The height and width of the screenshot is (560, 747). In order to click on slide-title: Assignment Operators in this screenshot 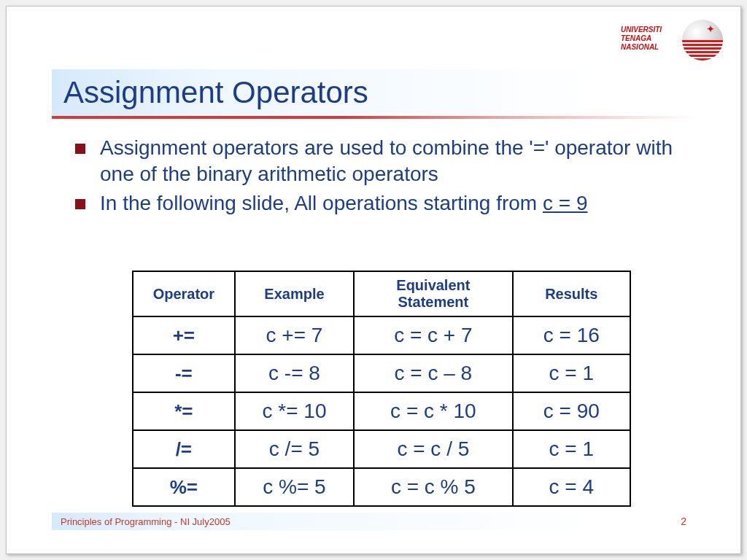, I will do `click(216, 93)`.